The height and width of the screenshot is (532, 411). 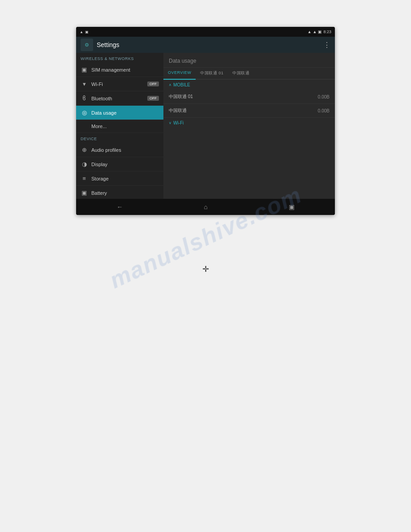 What do you see at coordinates (324, 97) in the screenshot?
I see `mobile-china01-value: 0.00B` at bounding box center [324, 97].